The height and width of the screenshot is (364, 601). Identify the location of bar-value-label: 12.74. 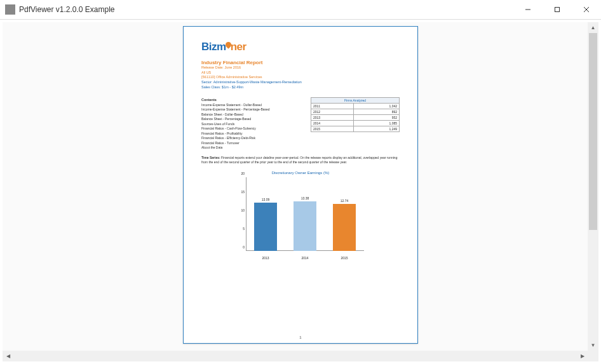
(344, 201).